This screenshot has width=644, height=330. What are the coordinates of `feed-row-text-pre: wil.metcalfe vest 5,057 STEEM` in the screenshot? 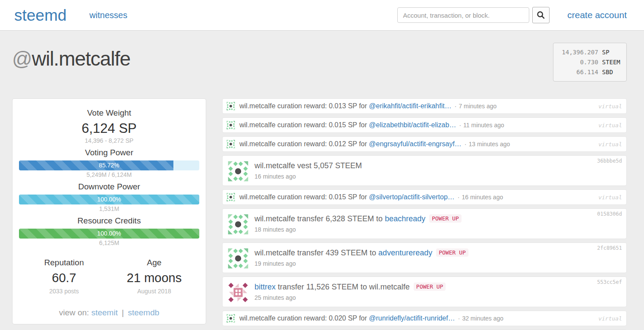 It's located at (308, 166).